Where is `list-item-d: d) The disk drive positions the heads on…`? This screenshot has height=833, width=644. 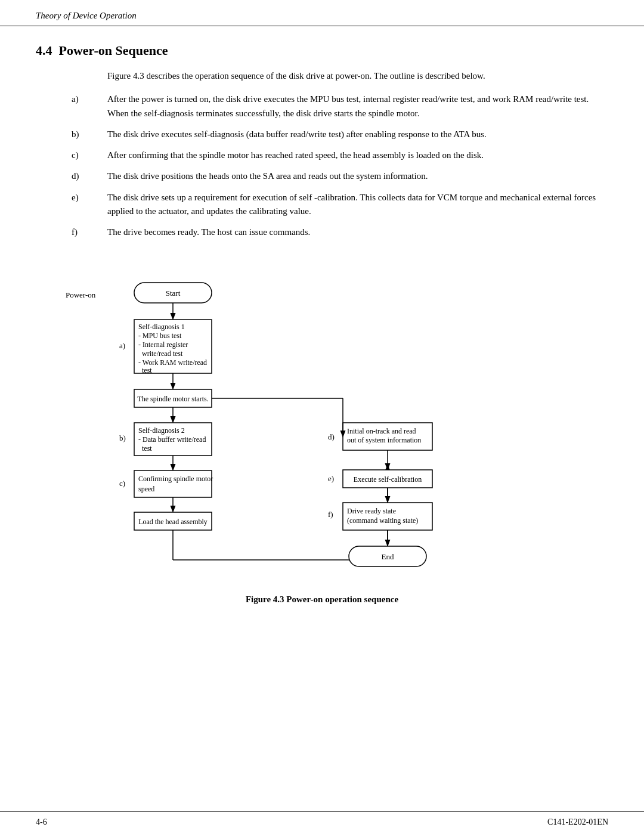
list-item-d: d) The disk drive positions the heads on… is located at coordinates (340, 176).